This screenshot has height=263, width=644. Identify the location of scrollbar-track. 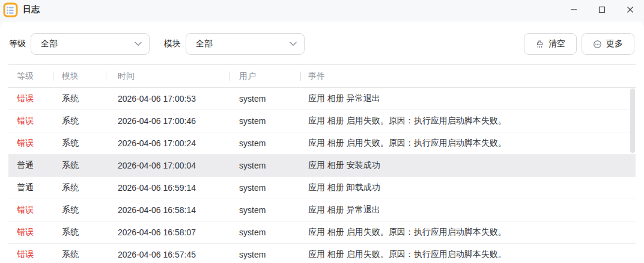
(633, 164).